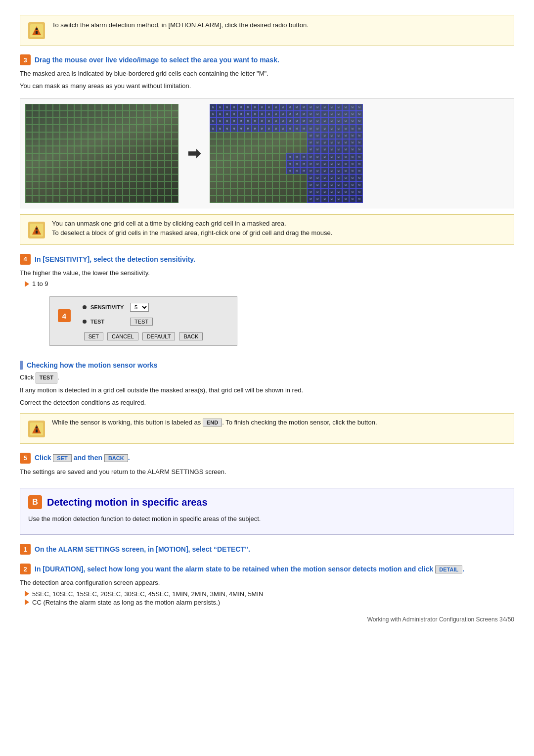  What do you see at coordinates (267, 273) in the screenshot?
I see `step-4-body: The higher the value, the lower the sens…` at bounding box center [267, 273].